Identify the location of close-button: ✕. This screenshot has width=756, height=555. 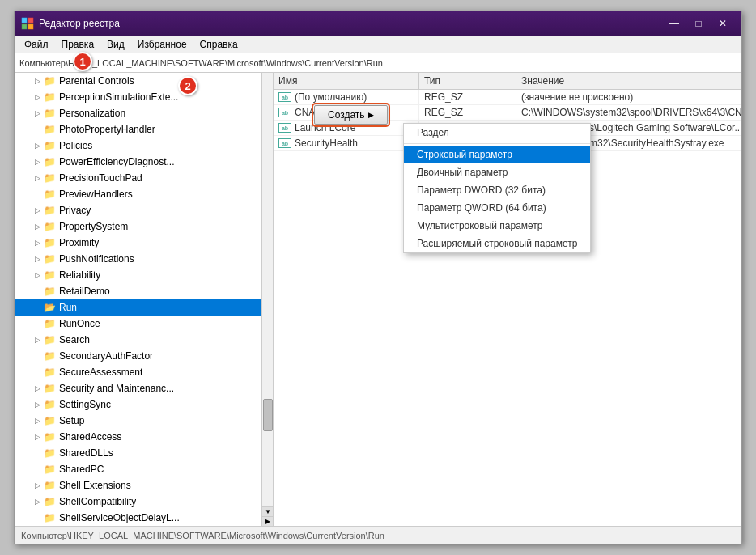
(723, 23).